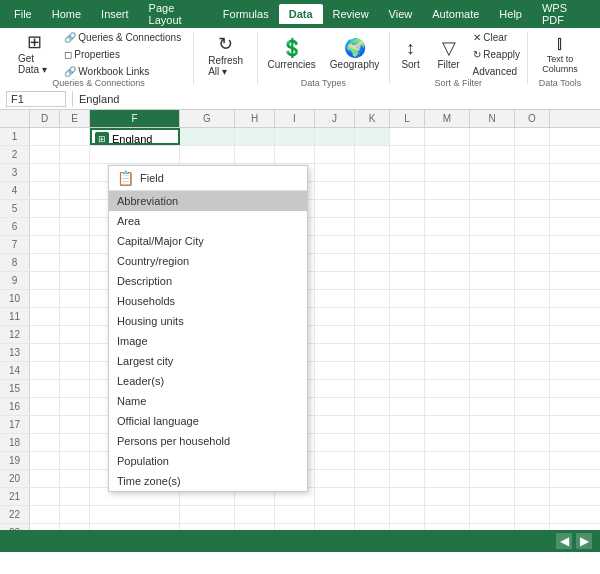  What do you see at coordinates (36, 99) in the screenshot?
I see `name-box` at bounding box center [36, 99].